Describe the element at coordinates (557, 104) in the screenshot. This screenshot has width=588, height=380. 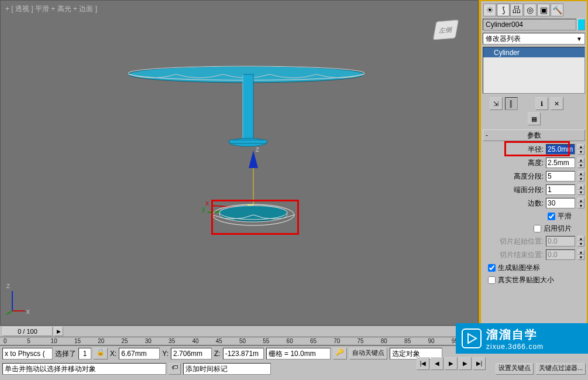
I see `remove-modifier-button: ✕` at that location.